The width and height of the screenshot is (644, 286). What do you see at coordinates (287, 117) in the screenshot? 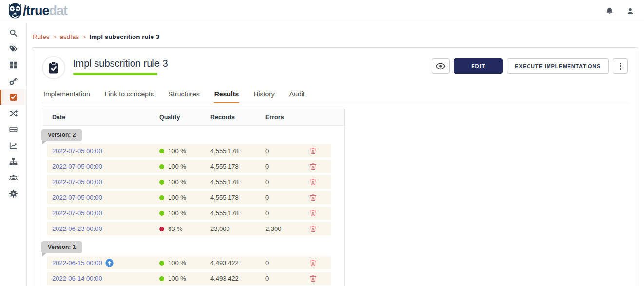
I see `column-header-errors: Errors` at bounding box center [287, 117].